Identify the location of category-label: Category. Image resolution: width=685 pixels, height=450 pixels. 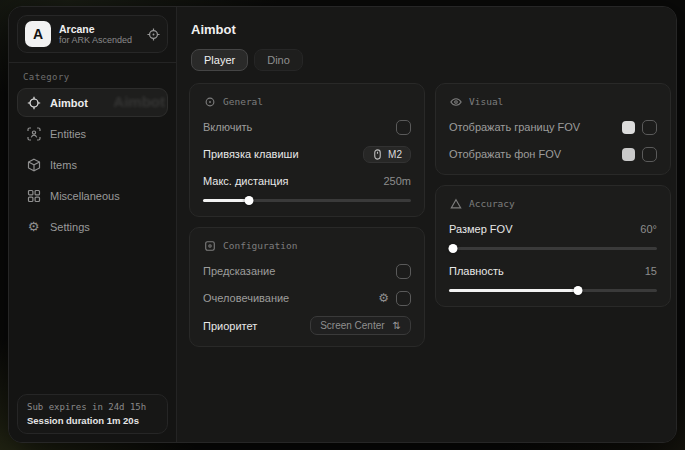
(92, 77).